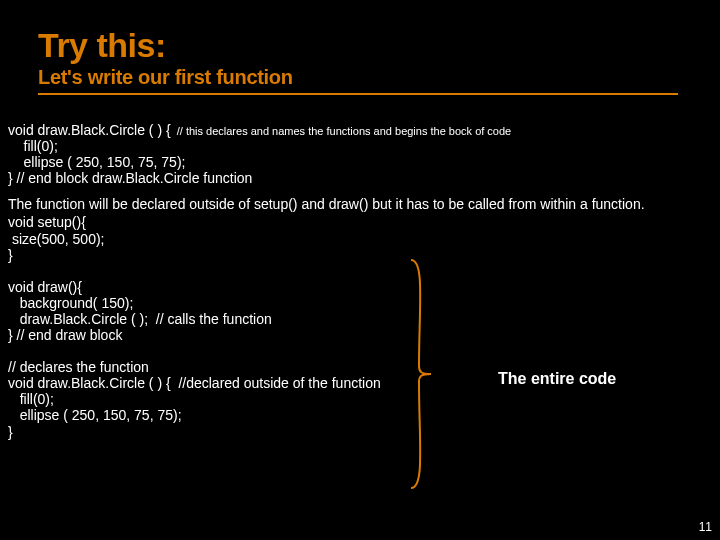  Describe the element at coordinates (360, 238) in the screenshot. I see `snippet-setup: void setup(){ size(500, 500); }` at that location.